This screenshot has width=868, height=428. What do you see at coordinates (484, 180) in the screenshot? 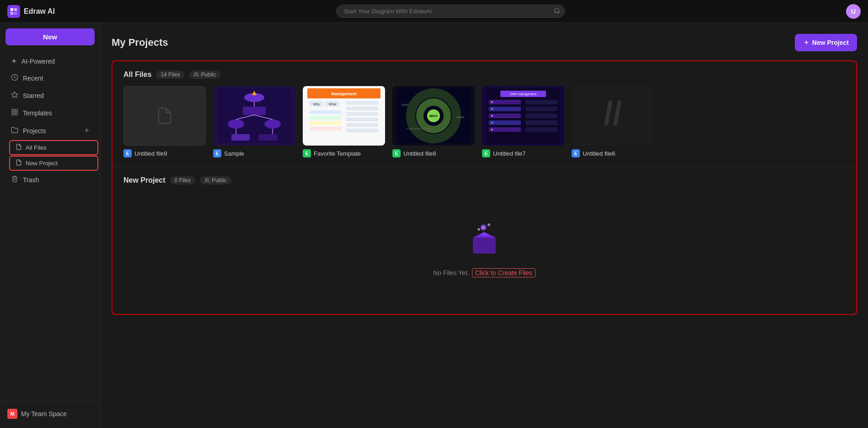
I see `new-project-header: New Project 0 Files Public` at bounding box center [484, 180].